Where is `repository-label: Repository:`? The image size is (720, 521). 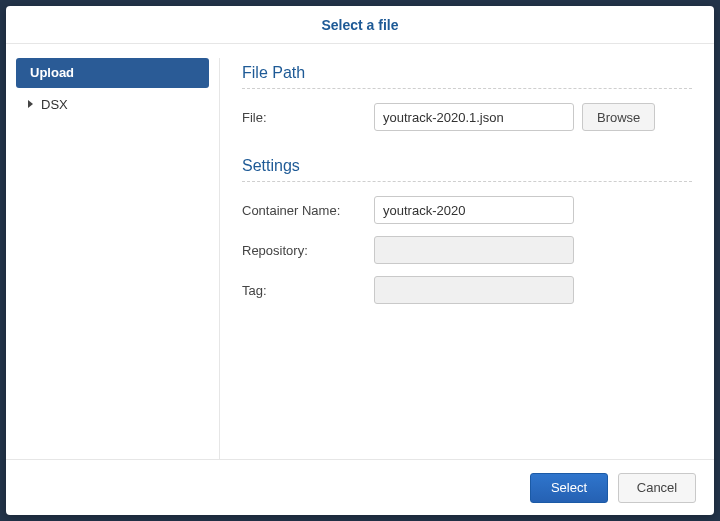
repository-label: Repository: is located at coordinates (308, 250).